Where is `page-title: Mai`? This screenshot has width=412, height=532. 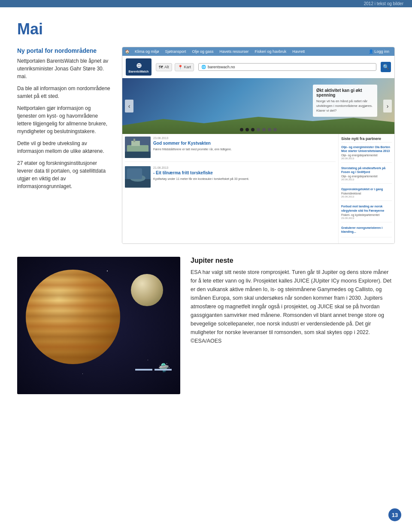
page-title: Mai is located at coordinates (206, 29).